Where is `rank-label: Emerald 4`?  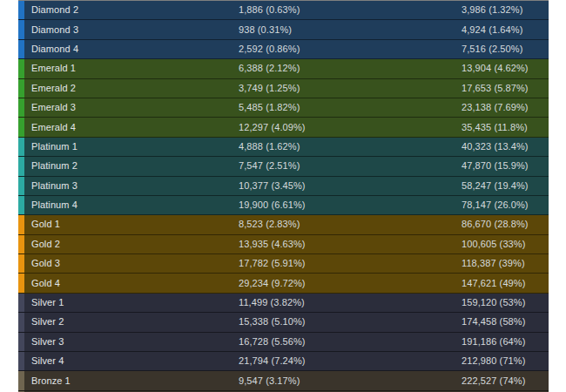
rank-label: Emerald 4 is located at coordinates (131, 127).